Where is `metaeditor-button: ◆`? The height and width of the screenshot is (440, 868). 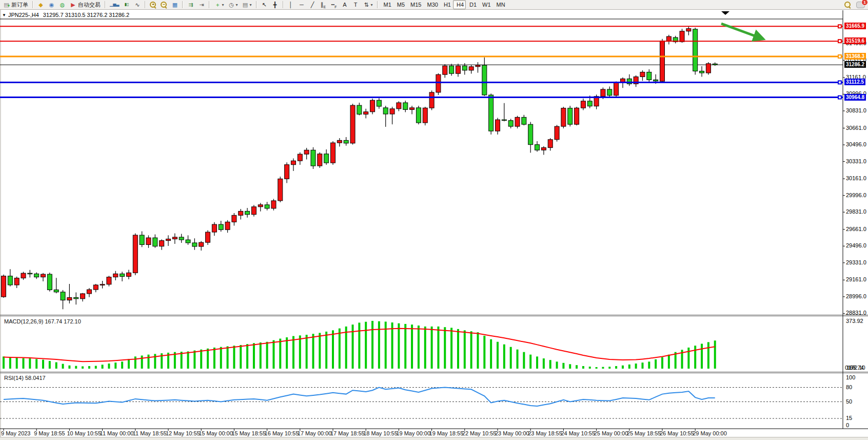
metaeditor-button: ◆ is located at coordinates (41, 5).